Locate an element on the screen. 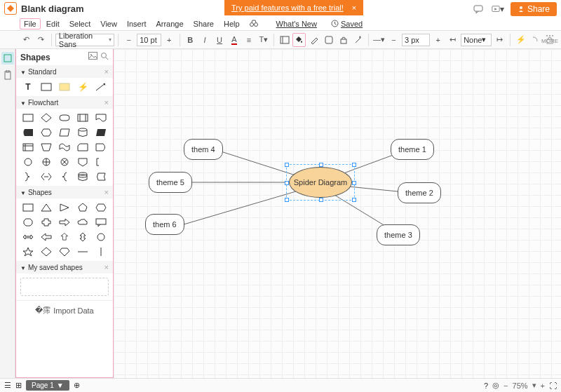 This screenshot has width=561, height=392. bold-button: B is located at coordinates (191, 40).